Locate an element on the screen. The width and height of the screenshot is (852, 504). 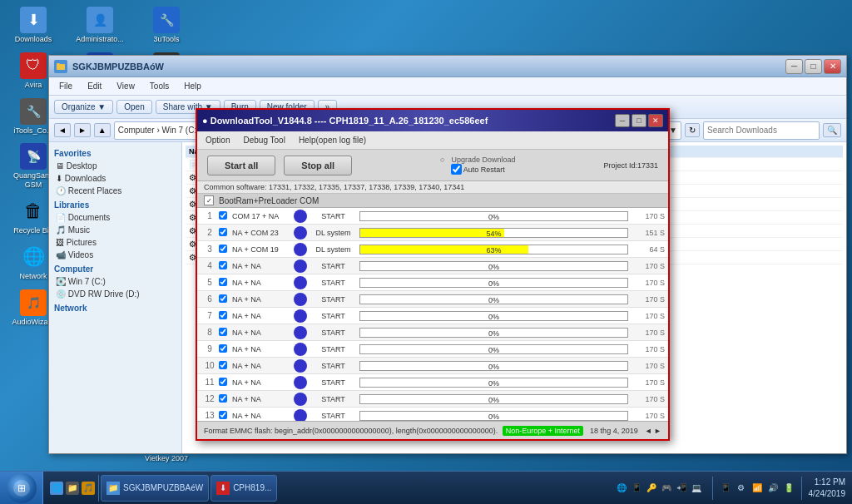
sidebar-item-d-drive: 💿 DVD RW Drive (D:) is located at coordinates (115, 294).